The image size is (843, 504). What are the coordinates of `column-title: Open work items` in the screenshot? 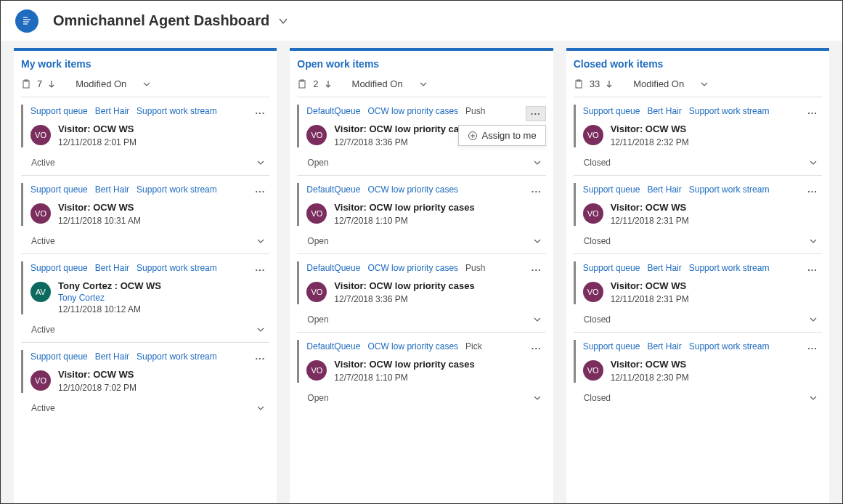 It's located at (421, 64).